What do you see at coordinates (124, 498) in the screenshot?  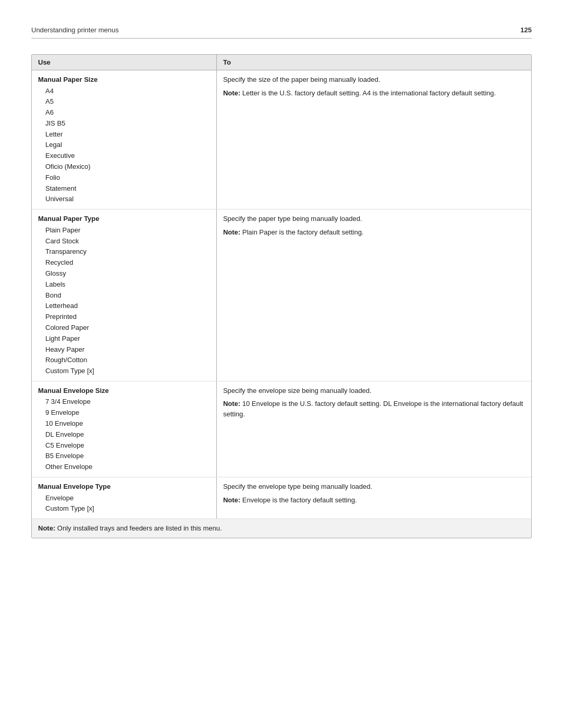 I see `col1-cell-manual-envelope-type: Manual Envelope TypeEnvelopeCustom Type …` at bounding box center [124, 498].